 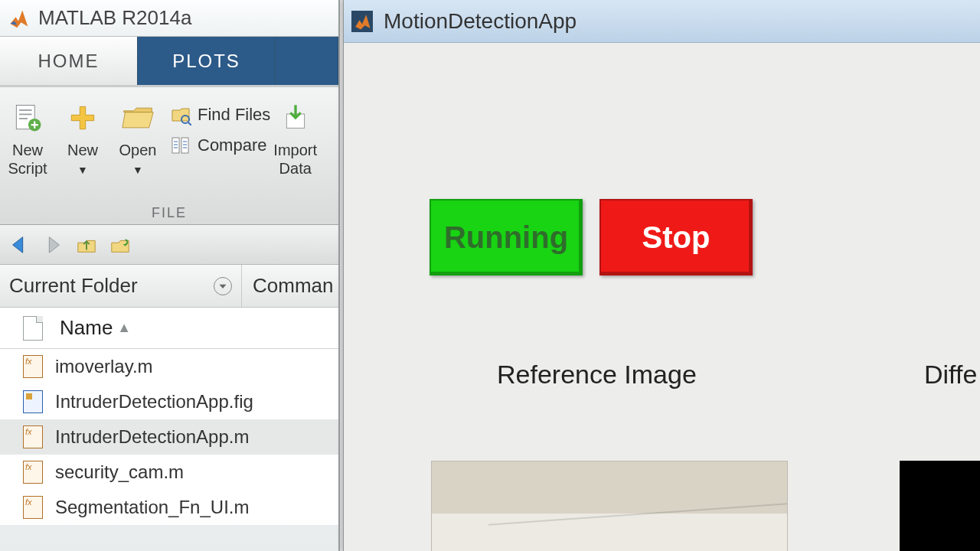 I want to click on ribbon-tabs: HOME PLOTS, so click(x=169, y=62).